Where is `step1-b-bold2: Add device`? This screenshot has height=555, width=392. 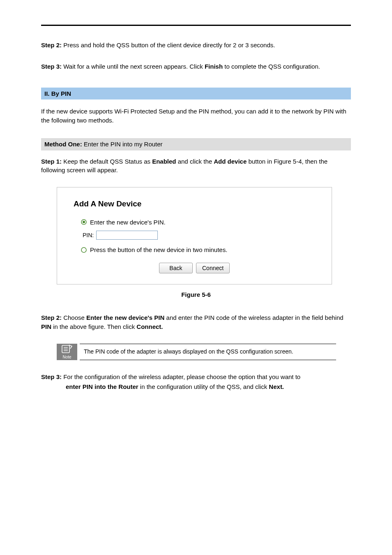
step1-b-bold2: Add device is located at coordinates (230, 161).